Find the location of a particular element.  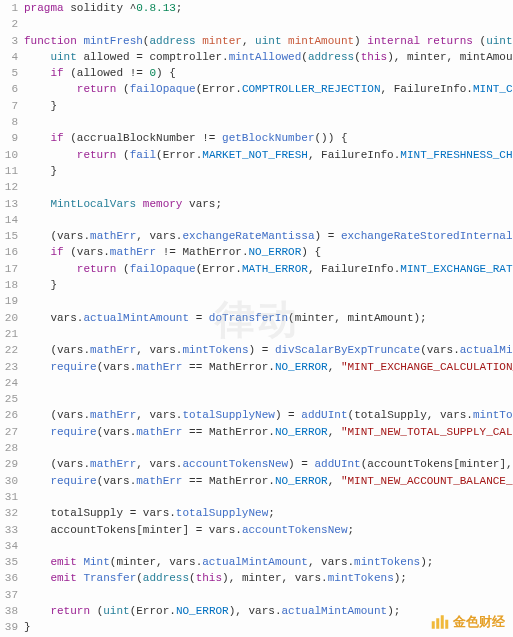

code-line: MintLocalVars memory vars; is located at coordinates (268, 204).